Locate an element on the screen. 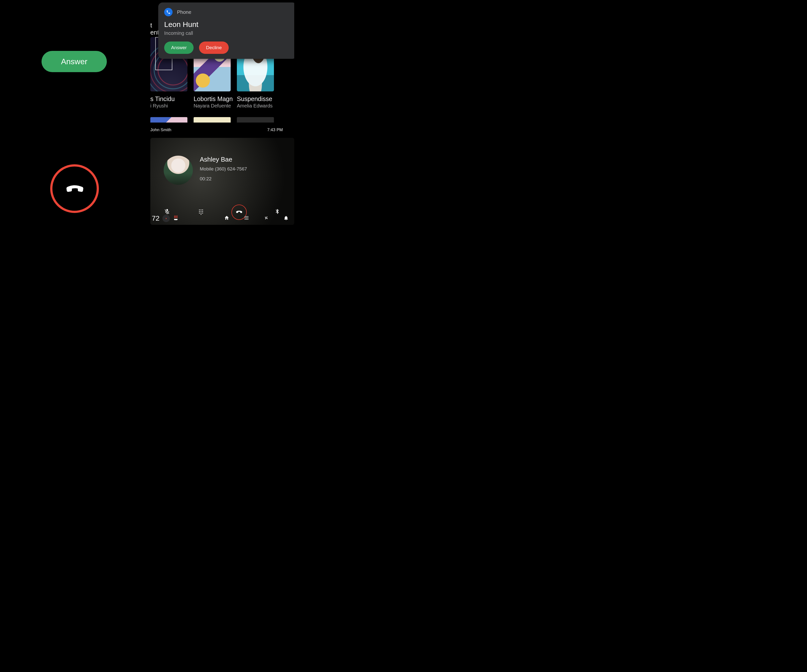 The width and height of the screenshot is (807, 672). media-title: Lobortis Magn is located at coordinates (212, 99).